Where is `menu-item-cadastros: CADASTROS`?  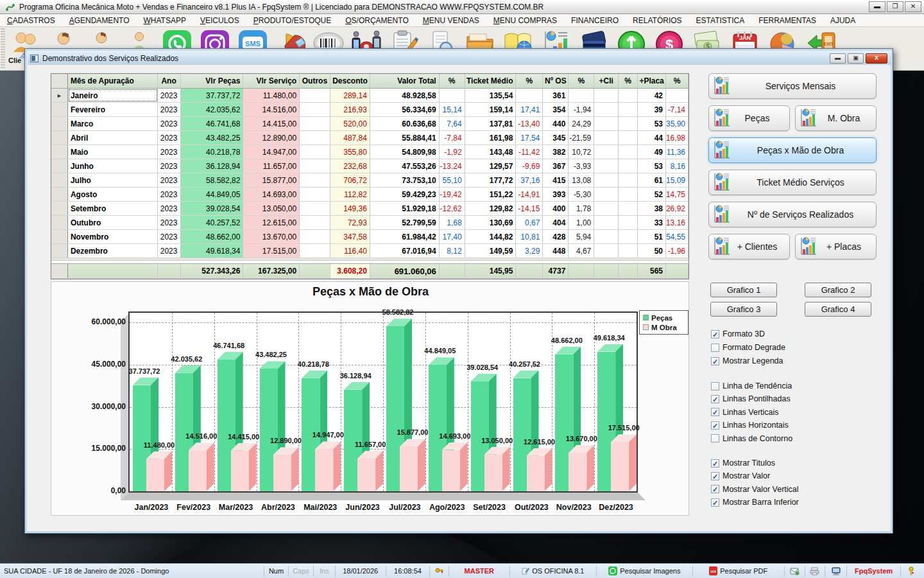
menu-item-cadastros: CADASTROS is located at coordinates (31, 21).